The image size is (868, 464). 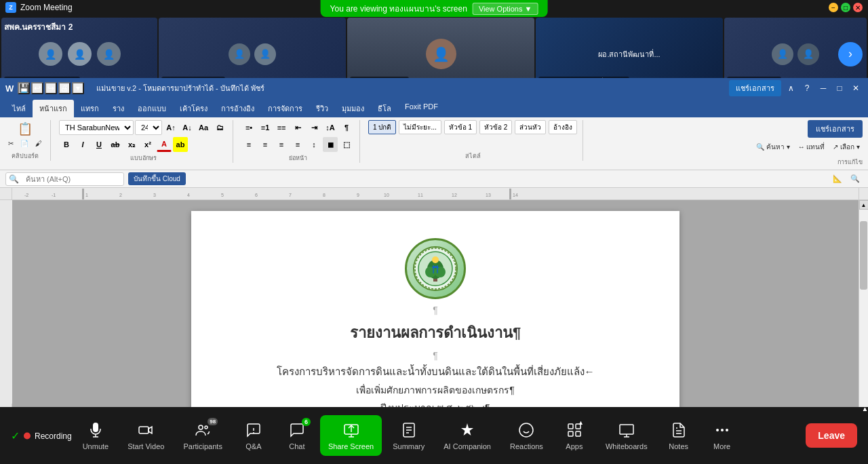 What do you see at coordinates (53, 109) in the screenshot?
I see `tab-home: หน้าแรก` at bounding box center [53, 109].